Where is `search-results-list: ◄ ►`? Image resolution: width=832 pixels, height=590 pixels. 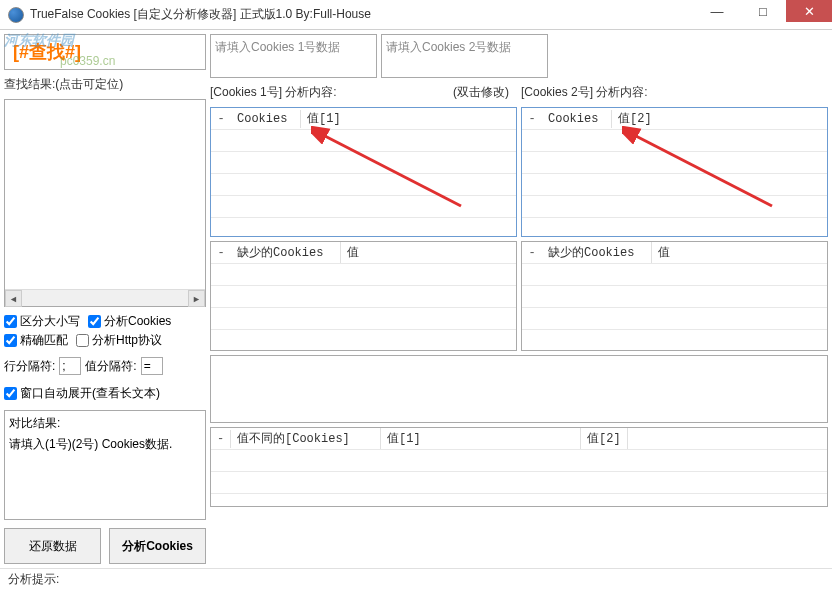 search-results-list: ◄ ► is located at coordinates (105, 203).